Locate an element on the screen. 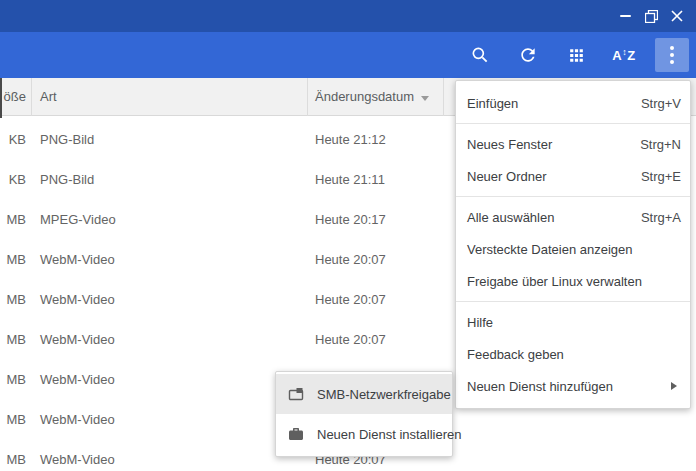 The image size is (696, 471). menu-item-neuen-dienst-hinzufuegen: Neuen Dienst hinzufügen is located at coordinates (573, 386).